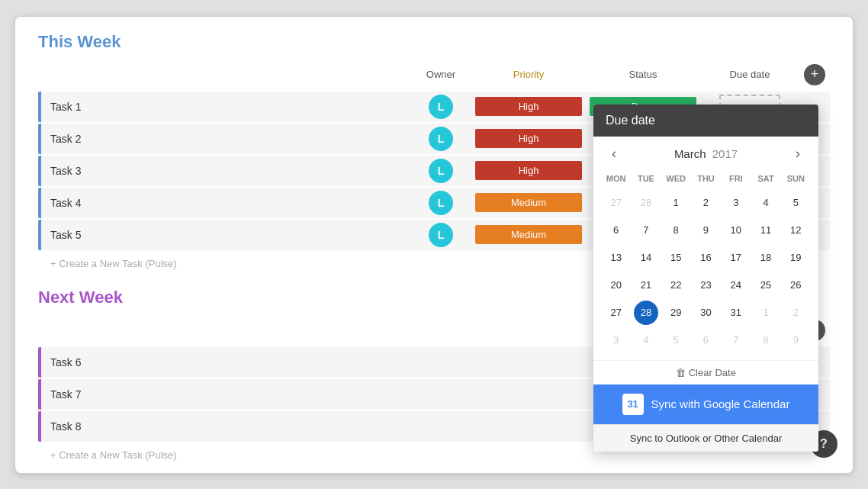 The width and height of the screenshot is (868, 489). I want to click on add-task-button: +, so click(815, 75).